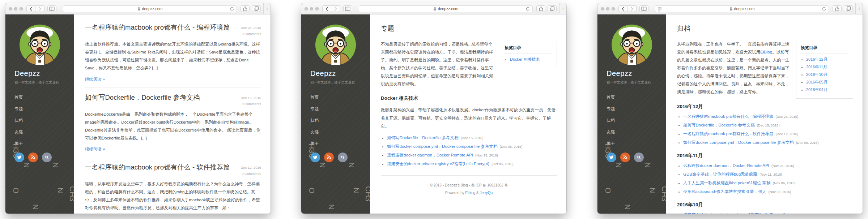 Image resolution: width=868 pixels, height=219 pixels. I want to click on toc-link: 2016年04月, so click(817, 90).